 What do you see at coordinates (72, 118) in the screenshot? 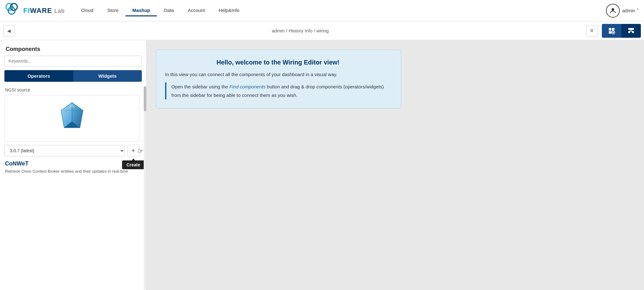
I see `ngsi-gem-icon` at bounding box center [72, 118].